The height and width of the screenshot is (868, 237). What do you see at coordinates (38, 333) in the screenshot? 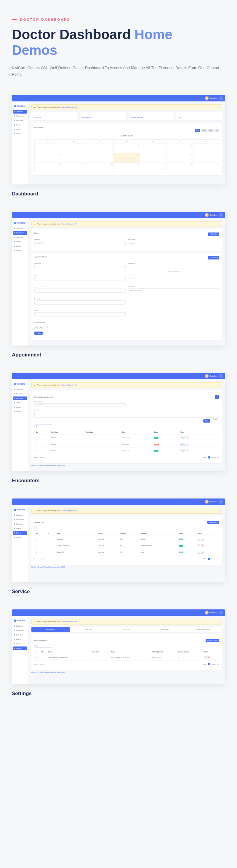
I see `save-button: + Save` at bounding box center [38, 333].